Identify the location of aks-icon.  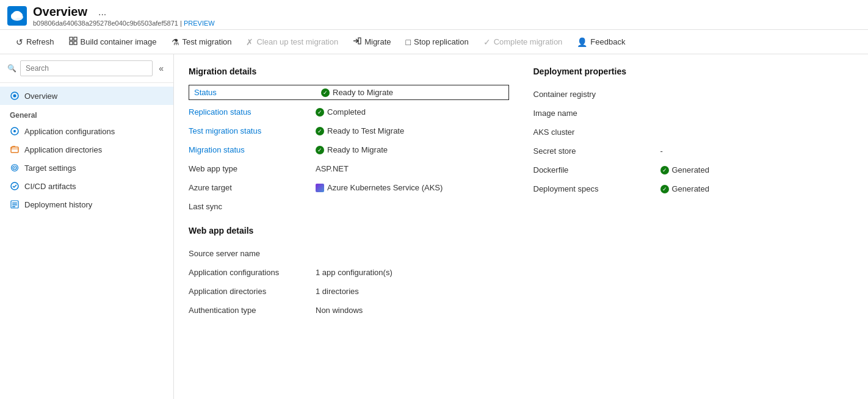
(320, 188).